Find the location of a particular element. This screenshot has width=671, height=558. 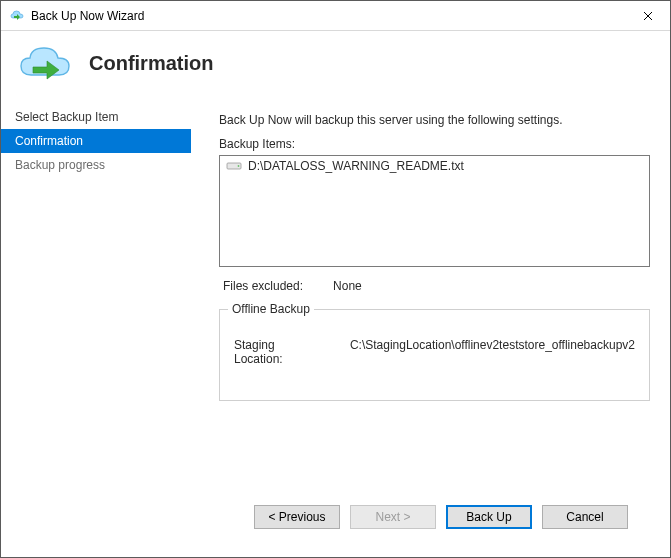

sidebar-item-progress: Backup progress is located at coordinates (96, 165).